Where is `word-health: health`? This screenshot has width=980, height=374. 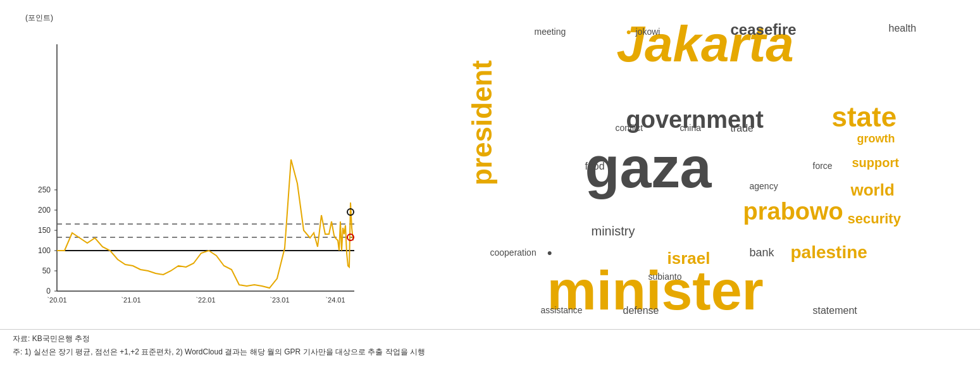 word-health: health is located at coordinates (903, 28).